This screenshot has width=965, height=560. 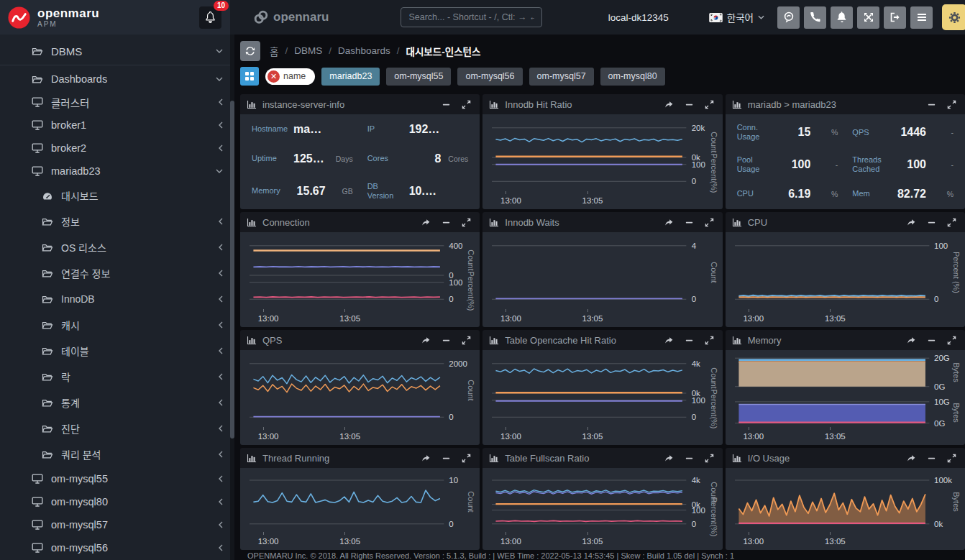 What do you see at coordinates (117, 479) in the screenshot?
I see `sidebar-item-om-mysql55: om-mysql55` at bounding box center [117, 479].